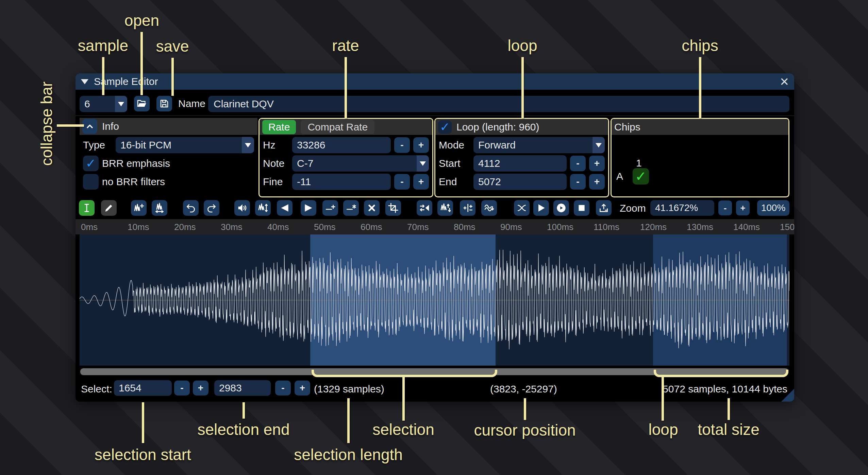 Image resolution: width=868 pixels, height=475 pixels. Describe the element at coordinates (142, 104) in the screenshot. I see `folder-open-icon` at that location.